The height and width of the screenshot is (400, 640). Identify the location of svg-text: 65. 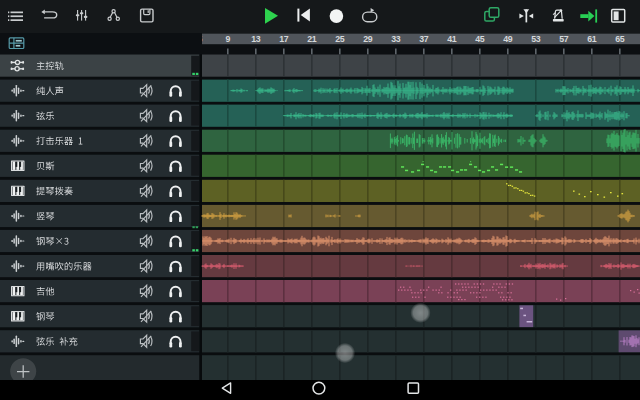
(620, 39).